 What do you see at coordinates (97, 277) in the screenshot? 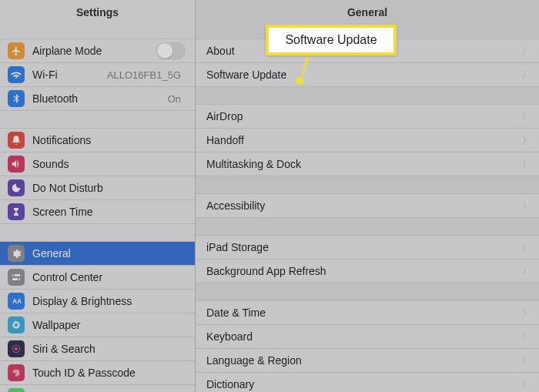
I see `sidebar-item-control-center: Control Center` at bounding box center [97, 277].